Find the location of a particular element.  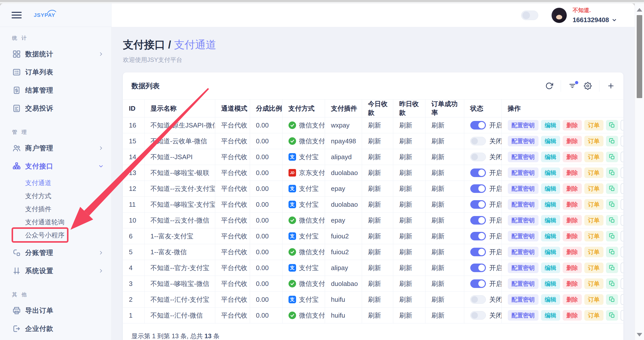

gear-icon is located at coordinates (588, 86).